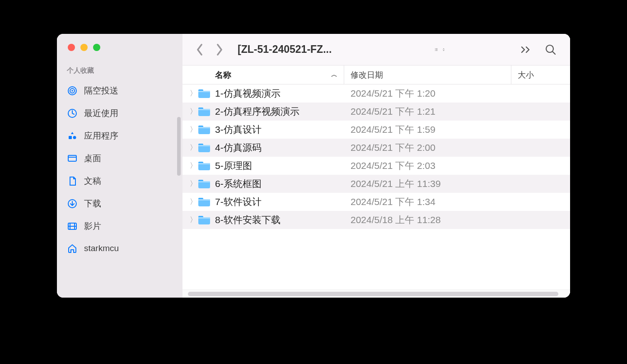 This screenshot has height=364, width=627. What do you see at coordinates (97, 47) in the screenshot?
I see `zoom-button` at bounding box center [97, 47].